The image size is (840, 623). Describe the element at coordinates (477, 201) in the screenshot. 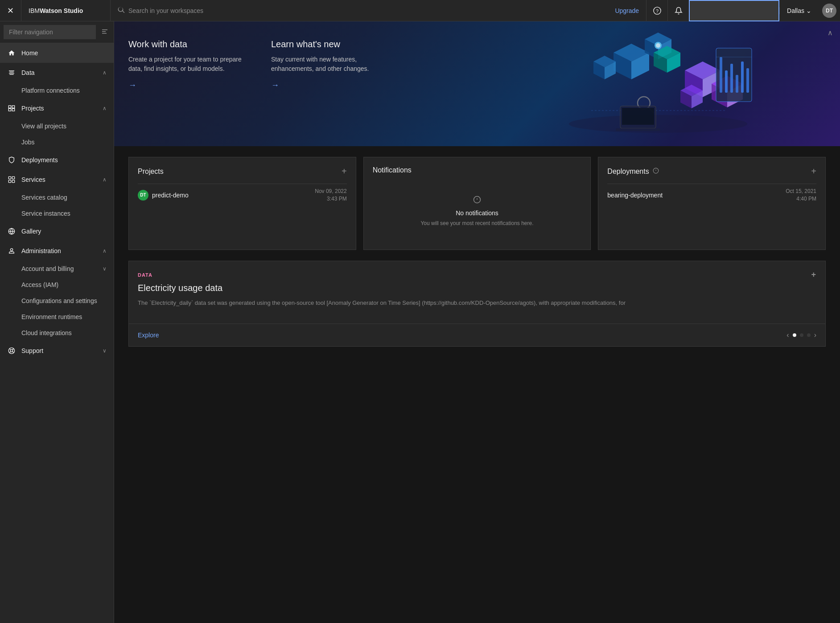

I see `notifications-empty-icon` at that location.